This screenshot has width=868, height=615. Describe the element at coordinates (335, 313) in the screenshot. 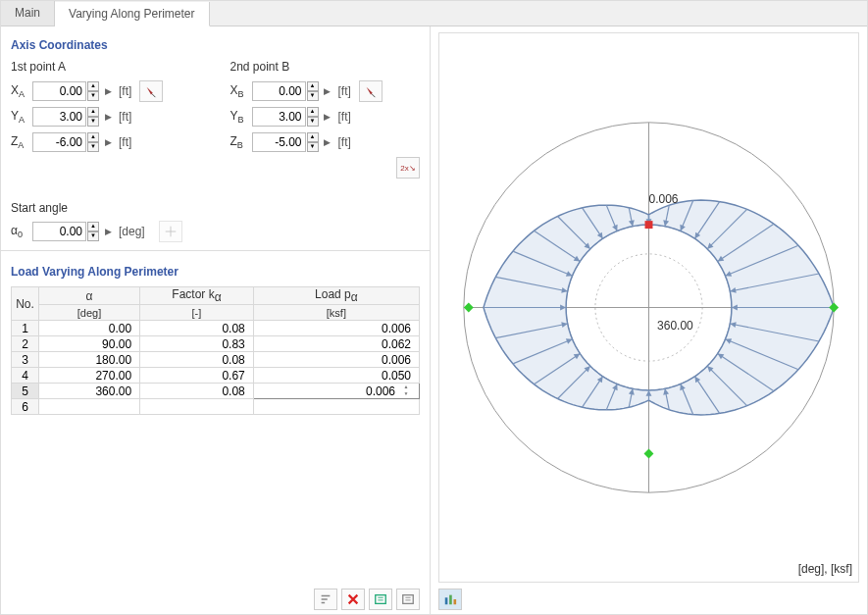

I see `th-load-unit: [ksf]` at that location.